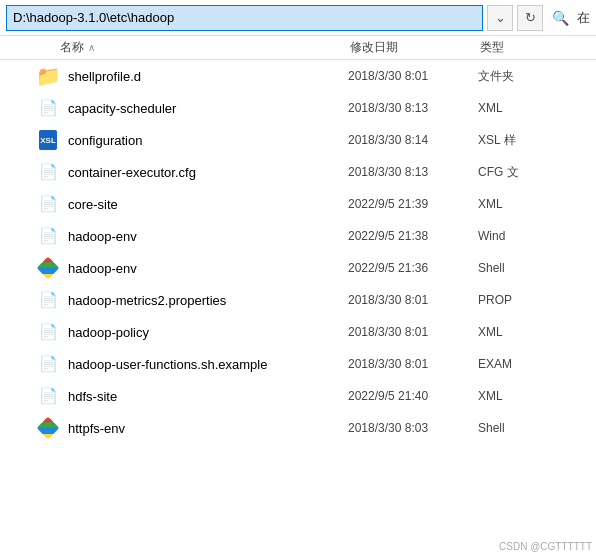  Describe the element at coordinates (415, 48) in the screenshot. I see `col-date-header: 修改日期` at that location.